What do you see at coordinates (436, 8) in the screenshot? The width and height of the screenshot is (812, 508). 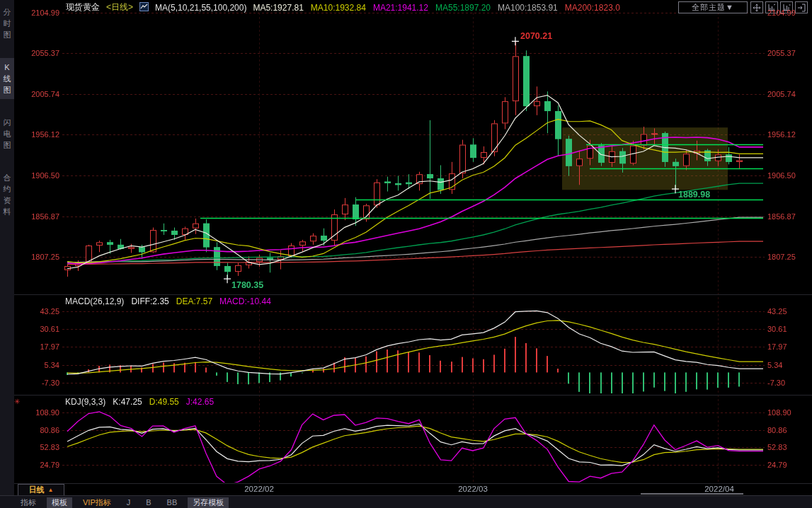 I see `ma-values: MA5:1927.81MA10:1932.84MA21:1941.12MA55:…` at bounding box center [436, 8].